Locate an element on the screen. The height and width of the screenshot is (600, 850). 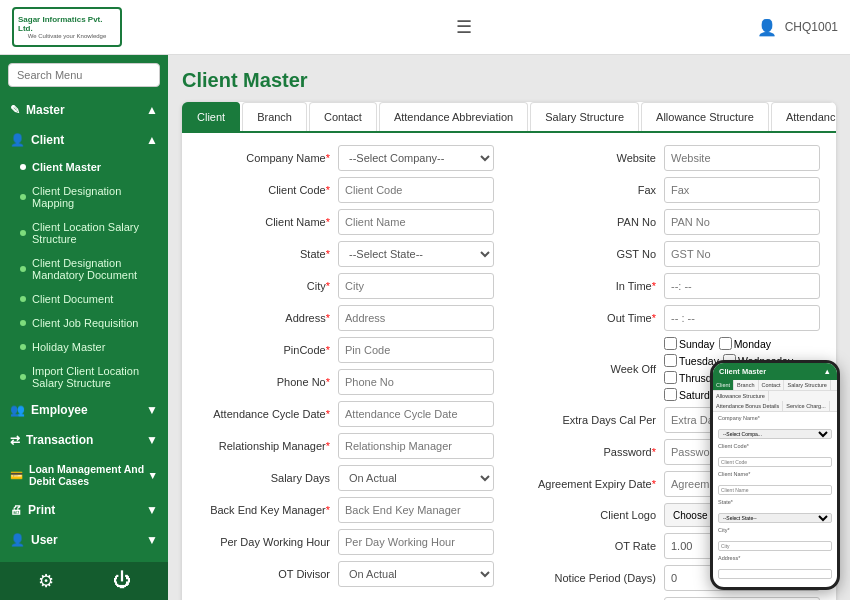
company-name-select: --Select Company-- is located at coordinates (416, 158).